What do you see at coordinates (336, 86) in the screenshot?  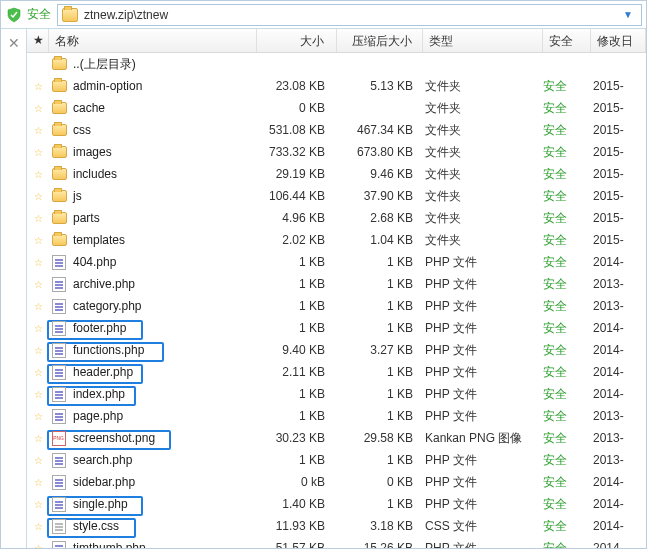 I see `file-row: ☆admin-option23.08 KB5.13 KB文件夹安全2015-` at bounding box center [336, 86].